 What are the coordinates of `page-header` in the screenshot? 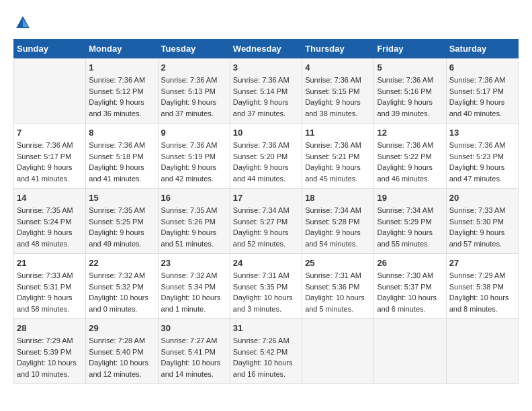 It's located at (266, 23).